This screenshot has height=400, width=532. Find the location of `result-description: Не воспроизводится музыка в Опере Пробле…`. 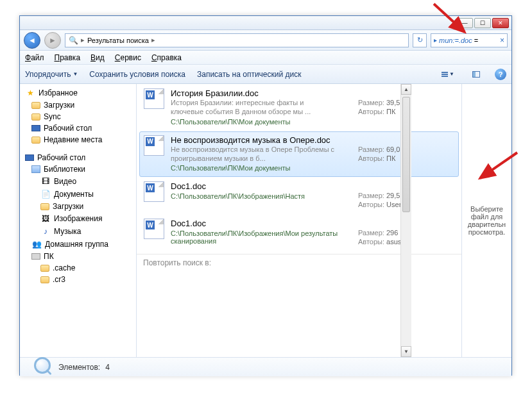

result-description: Не воспроизводится музыка в Опере Пробле… is located at coordinates (254, 154).